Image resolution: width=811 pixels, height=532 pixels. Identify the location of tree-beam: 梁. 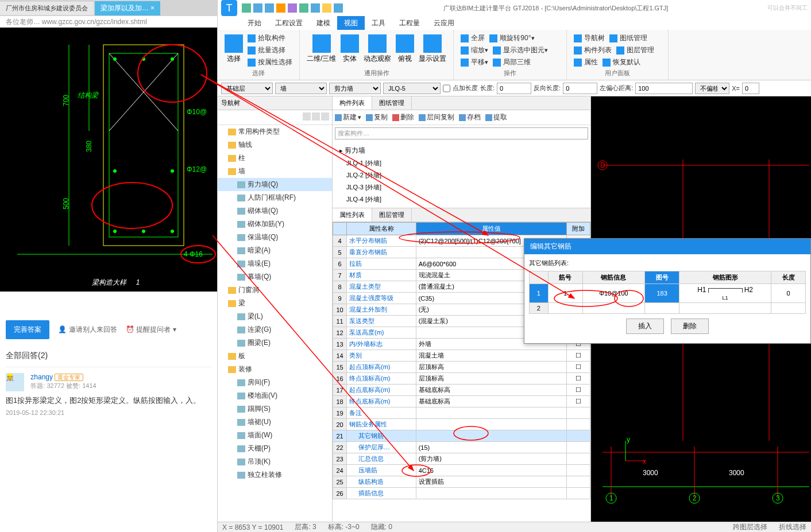
(275, 303).